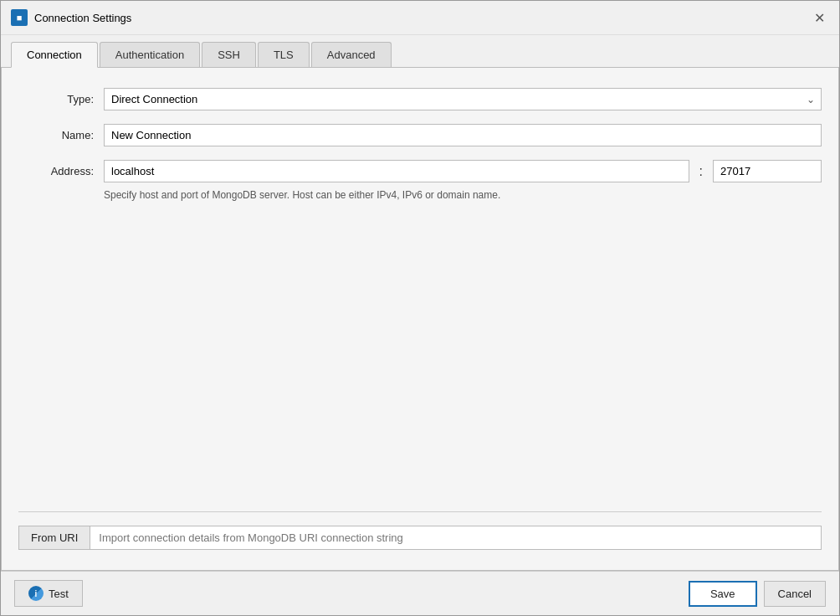 This screenshot has width=840, height=616. What do you see at coordinates (463, 99) in the screenshot?
I see `type-select-wrapper: Direct ConnectionReplica SetSharded Clus…` at bounding box center [463, 99].